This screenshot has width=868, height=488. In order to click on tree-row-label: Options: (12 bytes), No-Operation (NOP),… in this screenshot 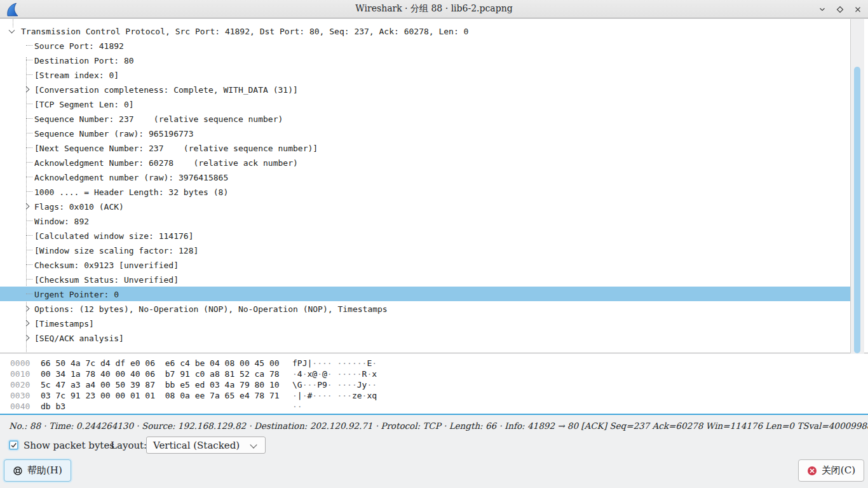, I will do `click(211, 309)`.